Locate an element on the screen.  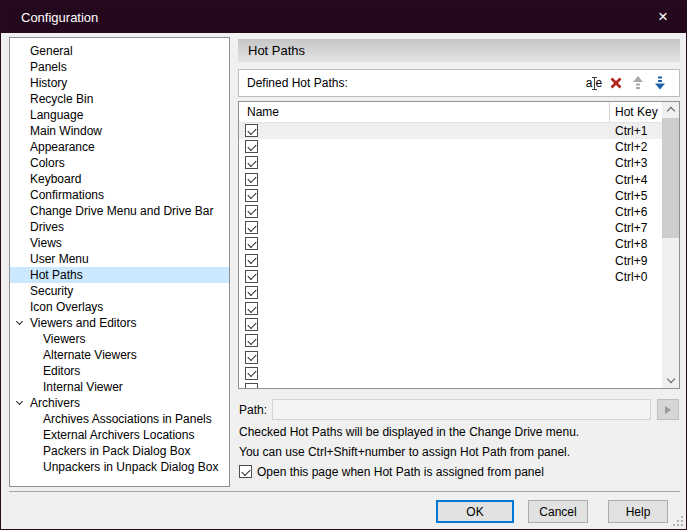
help-button: Help is located at coordinates (638, 512).